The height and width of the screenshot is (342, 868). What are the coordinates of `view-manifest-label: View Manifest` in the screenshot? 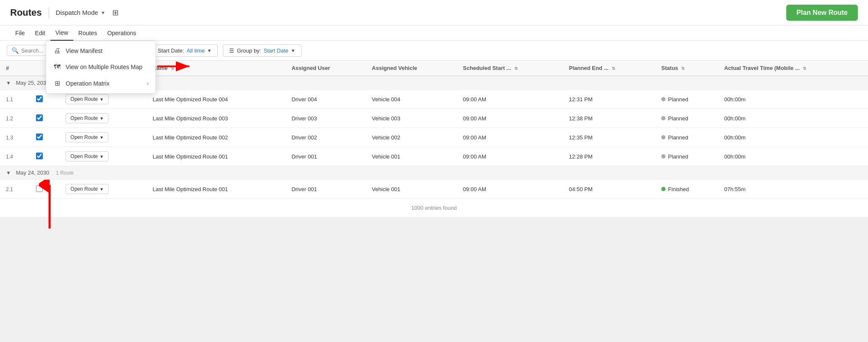 It's located at (84, 51).